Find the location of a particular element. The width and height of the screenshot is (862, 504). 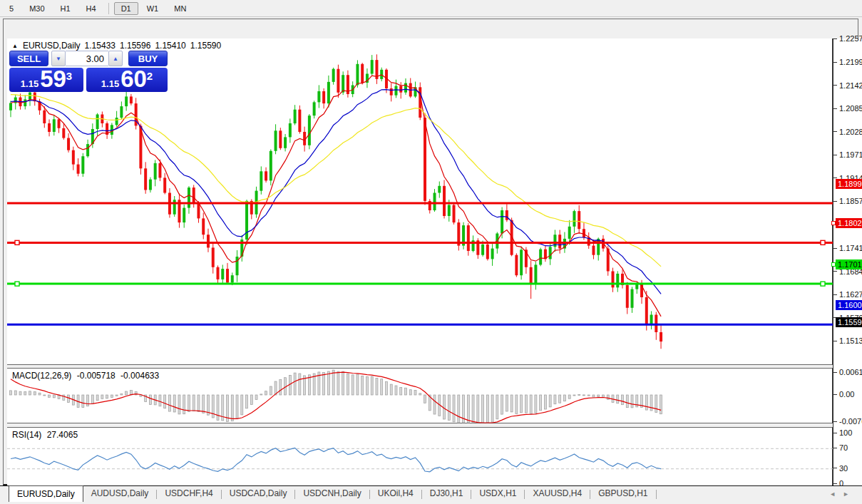

volume-increase-button: ▲ is located at coordinates (116, 58).